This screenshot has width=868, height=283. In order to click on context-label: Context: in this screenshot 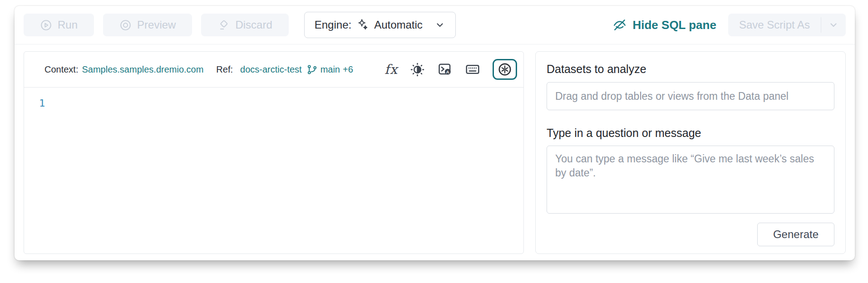, I will do `click(61, 70)`.